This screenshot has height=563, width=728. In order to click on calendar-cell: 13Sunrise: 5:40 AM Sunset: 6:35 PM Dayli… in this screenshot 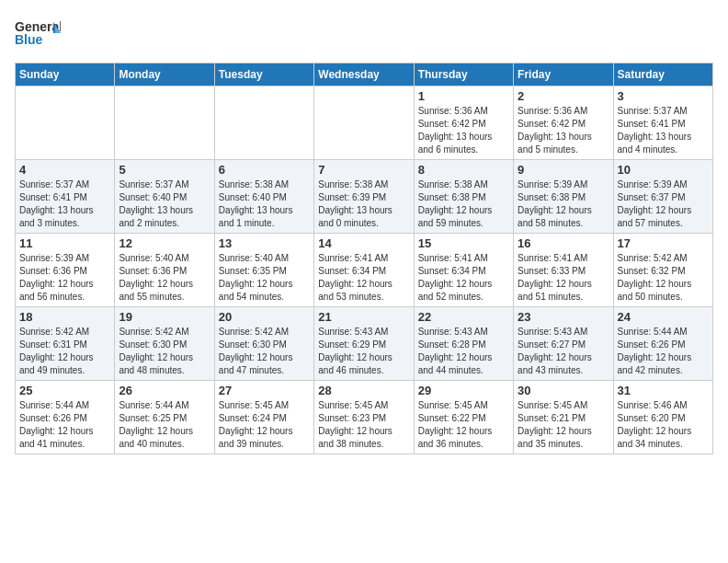, I will do `click(264, 270)`.